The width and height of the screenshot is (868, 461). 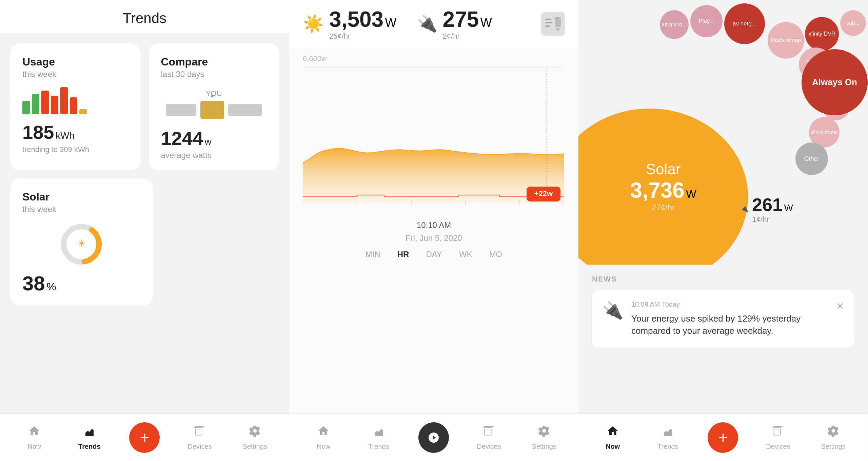 What do you see at coordinates (613, 432) in the screenshot?
I see `home3-icon` at bounding box center [613, 432].